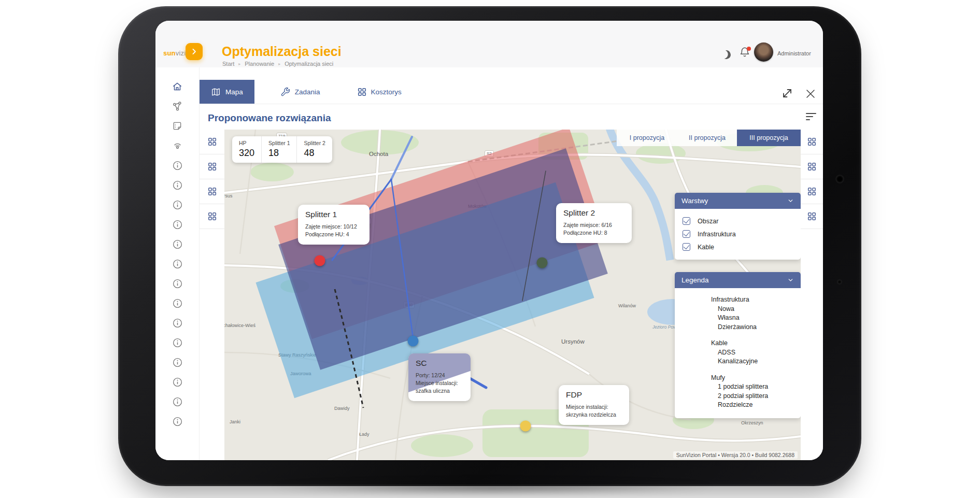 The image size is (980, 498). Describe the element at coordinates (387, 92) in the screenshot. I see `tab-label-kosztorys: Kosztorys` at that location.